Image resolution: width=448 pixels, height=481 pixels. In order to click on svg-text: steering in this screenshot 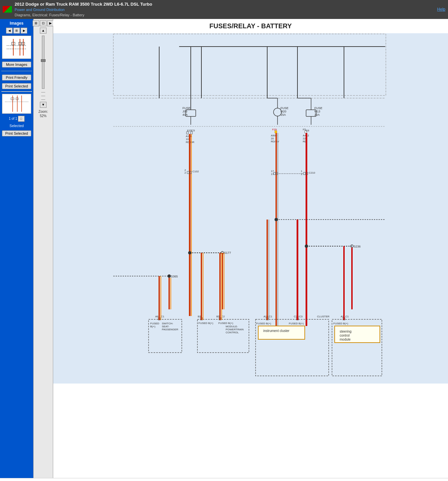, I will do `click(346, 331)`.